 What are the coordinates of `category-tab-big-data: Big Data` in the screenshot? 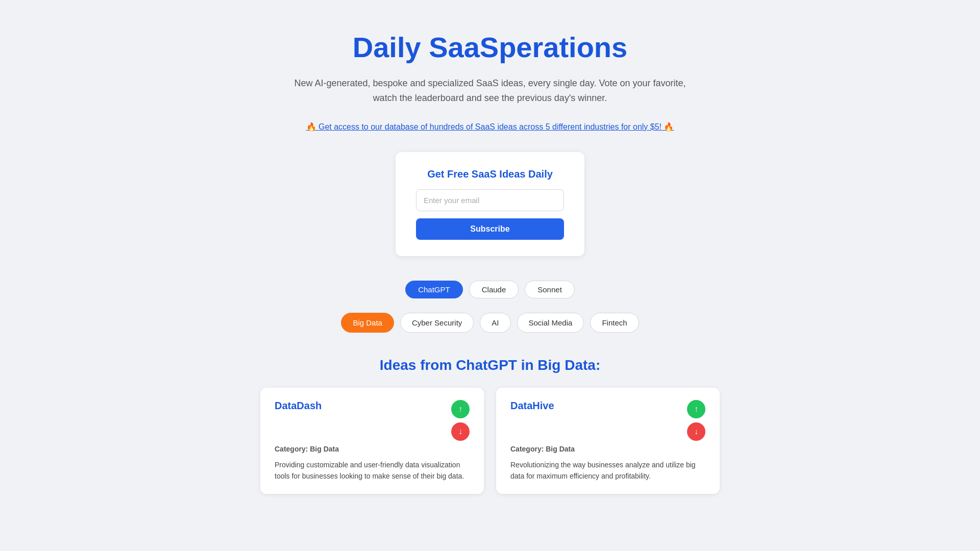 It's located at (368, 322).